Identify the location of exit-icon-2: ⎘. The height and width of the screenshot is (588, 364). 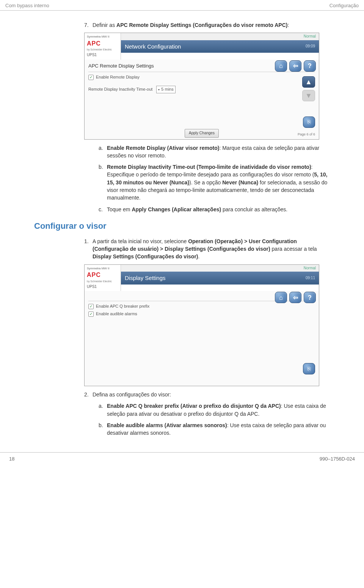
(309, 369).